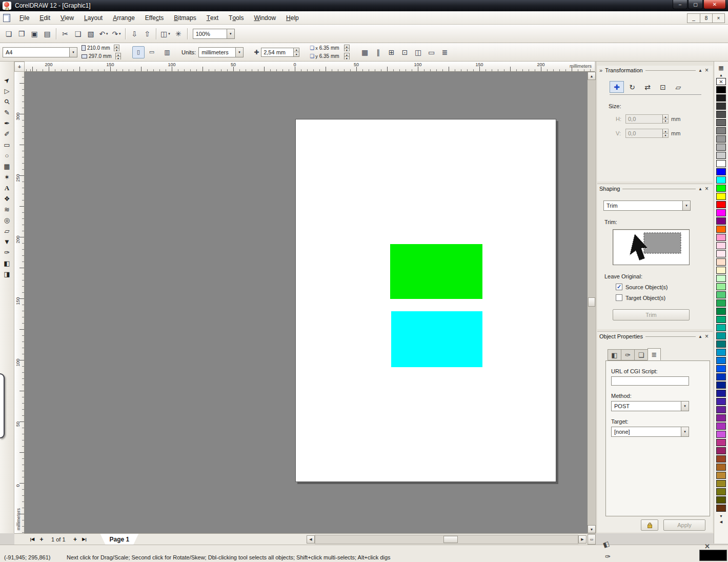  What do you see at coordinates (678, 87) in the screenshot?
I see `skew-button: ▱` at bounding box center [678, 87].